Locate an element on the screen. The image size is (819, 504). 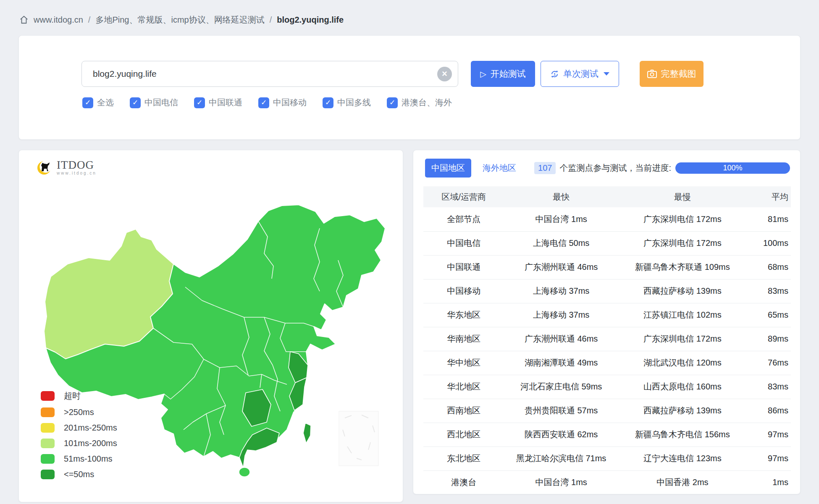
table-header-row: 区域/运营商最快最慢平均 is located at coordinates (607, 197).